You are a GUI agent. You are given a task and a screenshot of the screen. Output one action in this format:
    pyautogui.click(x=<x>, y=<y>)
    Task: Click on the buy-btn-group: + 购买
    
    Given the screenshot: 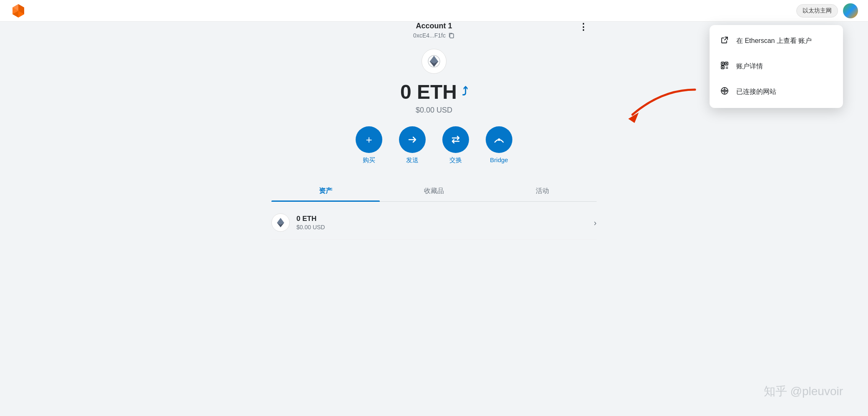 What is the action you would take?
    pyautogui.click(x=369, y=145)
    